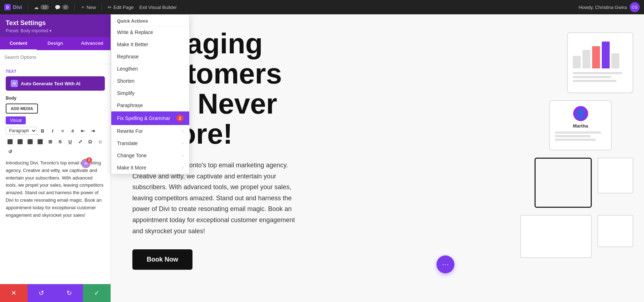 This screenshot has height=302, width=644. Describe the element at coordinates (16, 120) in the screenshot. I see `visual-tab: Visual` at that location.